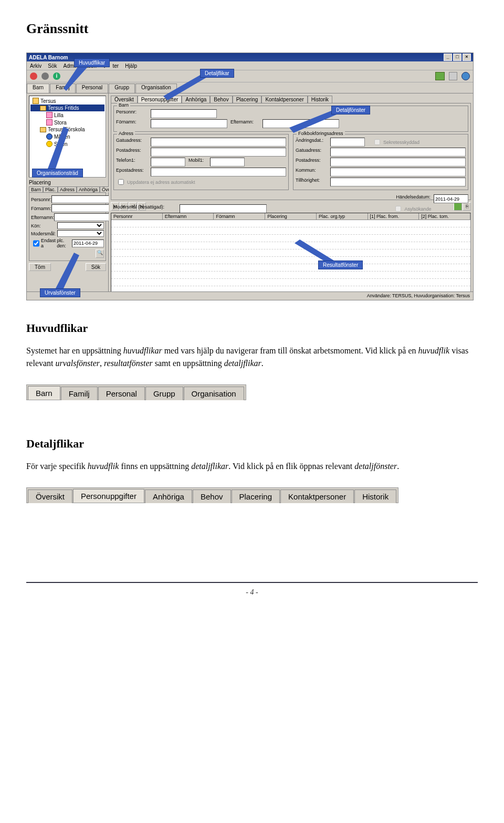 This screenshot has height=823, width=504. Describe the element at coordinates (88, 244) in the screenshot. I see `input-date` at that location.